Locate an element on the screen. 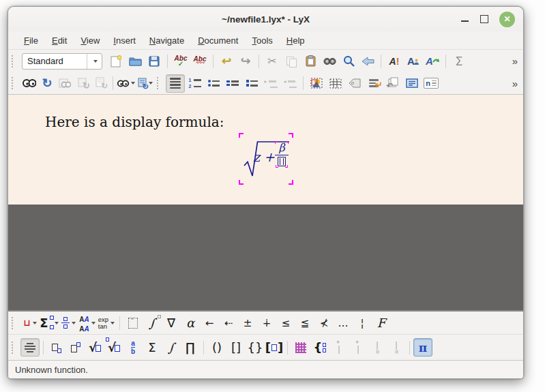 This screenshot has height=392, width=545. undo-button: ↩ is located at coordinates (226, 61).